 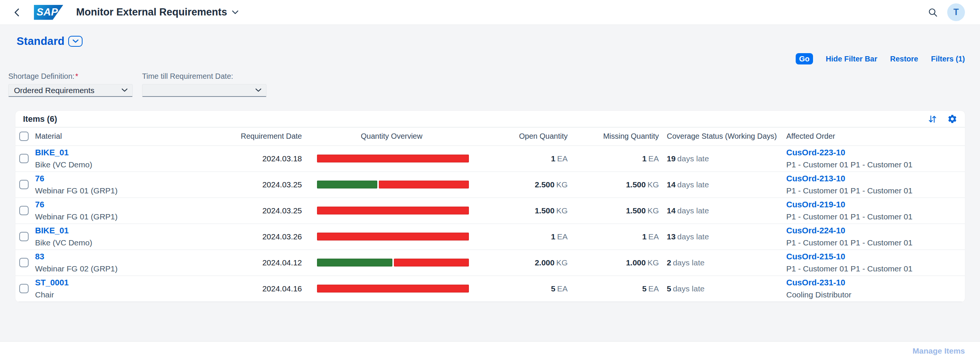 What do you see at coordinates (491, 41) in the screenshot?
I see `variant-management: Standard` at bounding box center [491, 41].